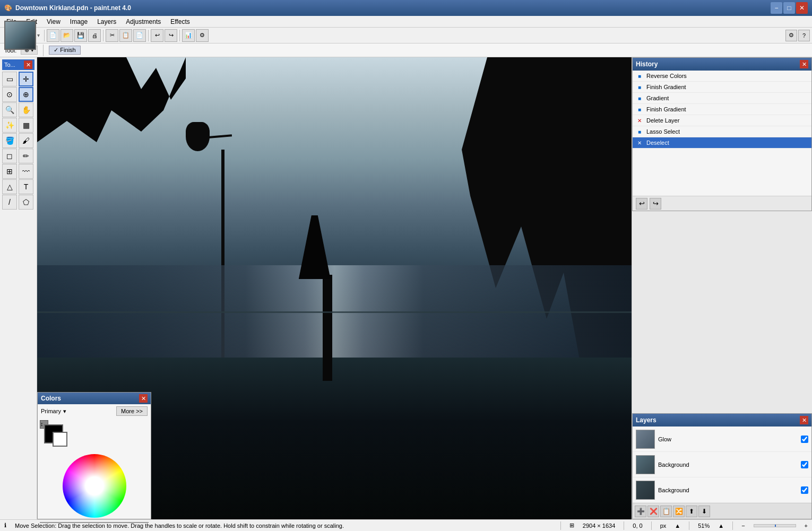 The height and width of the screenshot is (531, 812). What do you see at coordinates (743, 526) in the screenshot?
I see `zoom-out-btn: −` at bounding box center [743, 526].